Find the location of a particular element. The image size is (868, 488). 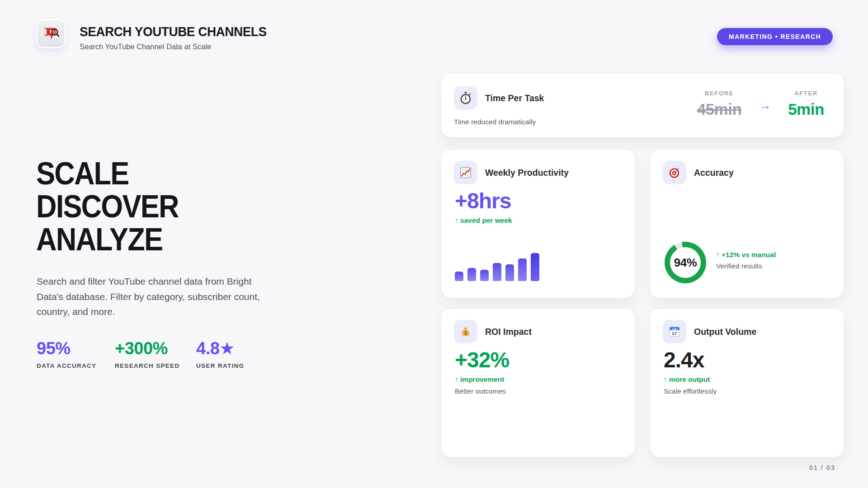

metric-highlight: ↑ improvement is located at coordinates (479, 380).